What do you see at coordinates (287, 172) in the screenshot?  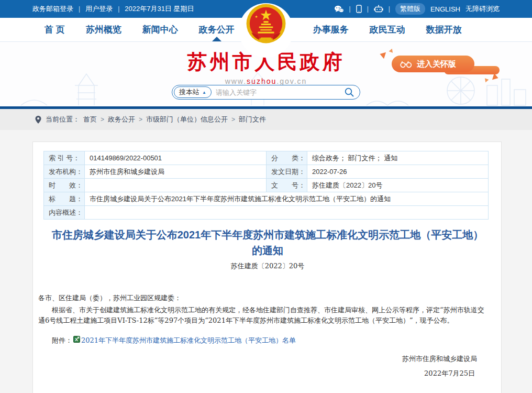 I see `meta-label: 发文日期：` at bounding box center [287, 172].